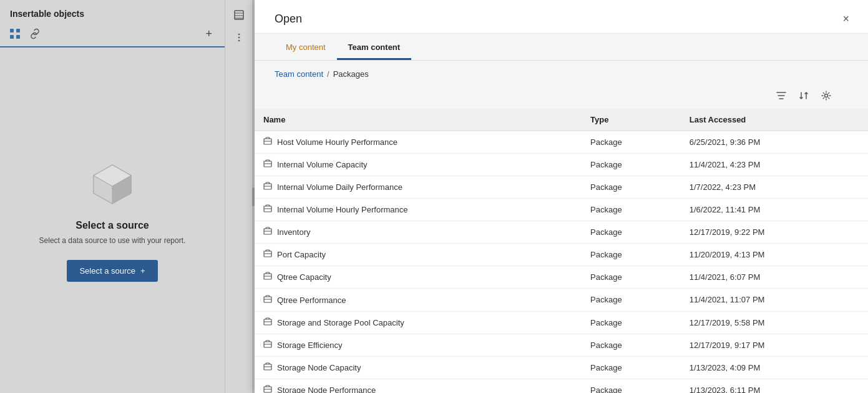 The height and width of the screenshot is (393, 868). I want to click on select-source-title: Select a source, so click(112, 226).